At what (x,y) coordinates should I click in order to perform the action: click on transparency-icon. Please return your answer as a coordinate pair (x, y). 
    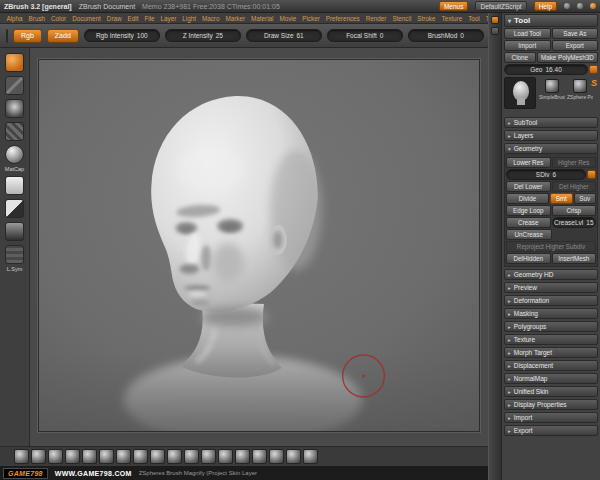
    Looking at the image, I should click on (14, 254).